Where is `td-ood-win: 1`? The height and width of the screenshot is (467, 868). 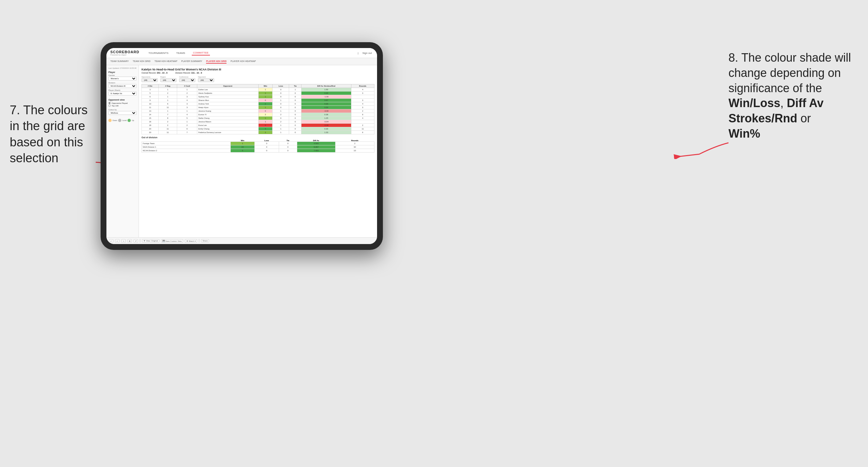 td-ood-win: 1 is located at coordinates (243, 144).